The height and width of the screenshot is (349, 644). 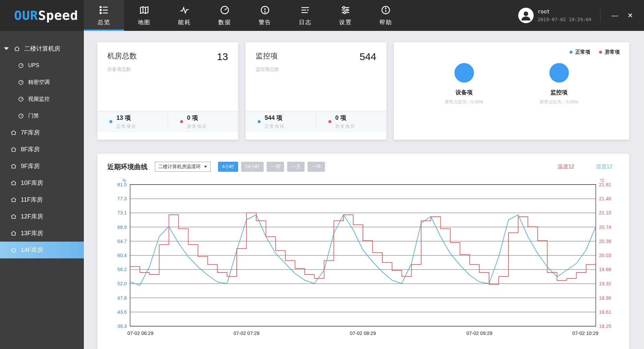 I want to click on svg-text: 47.8, so click(x=122, y=298).